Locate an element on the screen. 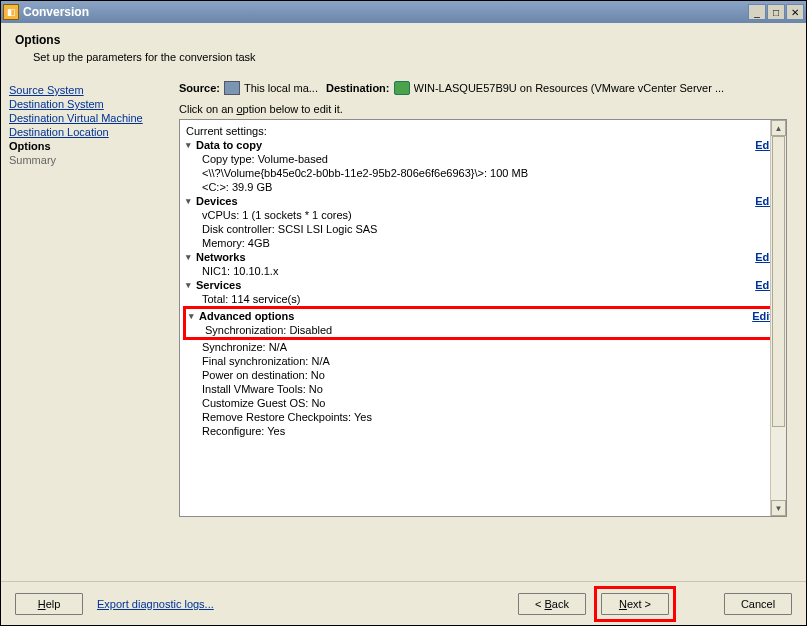 The height and width of the screenshot is (626, 807). close-button: ✕ is located at coordinates (795, 12).